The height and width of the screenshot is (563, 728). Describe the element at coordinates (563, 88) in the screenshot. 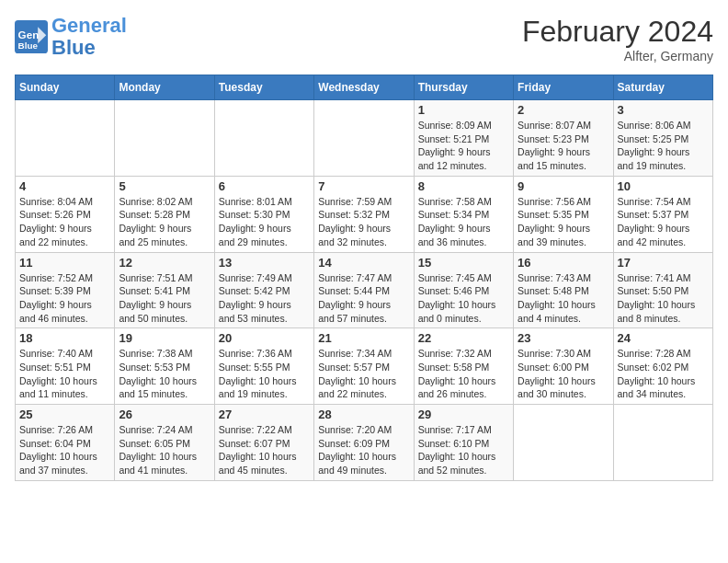

I see `col-friday: Friday` at that location.